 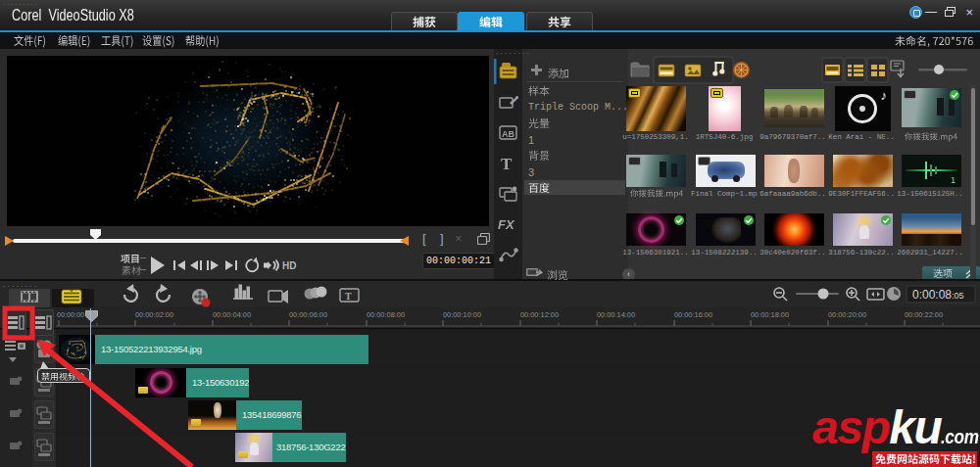 What do you see at coordinates (289, 266) in the screenshot?
I see `svg-text: HD` at bounding box center [289, 266].